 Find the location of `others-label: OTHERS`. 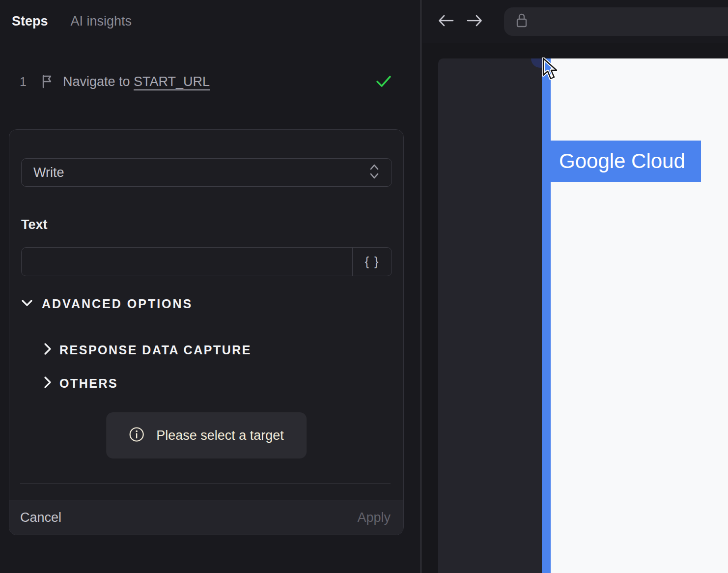

others-label: OTHERS is located at coordinates (88, 383).